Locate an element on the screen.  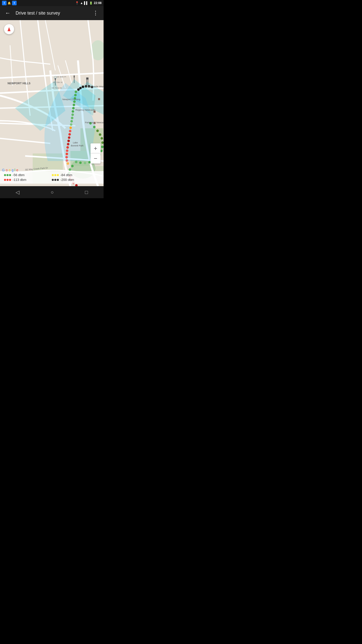
status-bar-left: f 🔔 f is located at coordinates (9, 3).